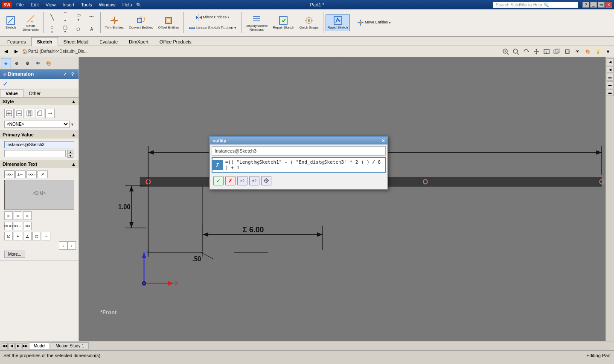  I want to click on quick-launch-icon: 🔍, so click(139, 5).